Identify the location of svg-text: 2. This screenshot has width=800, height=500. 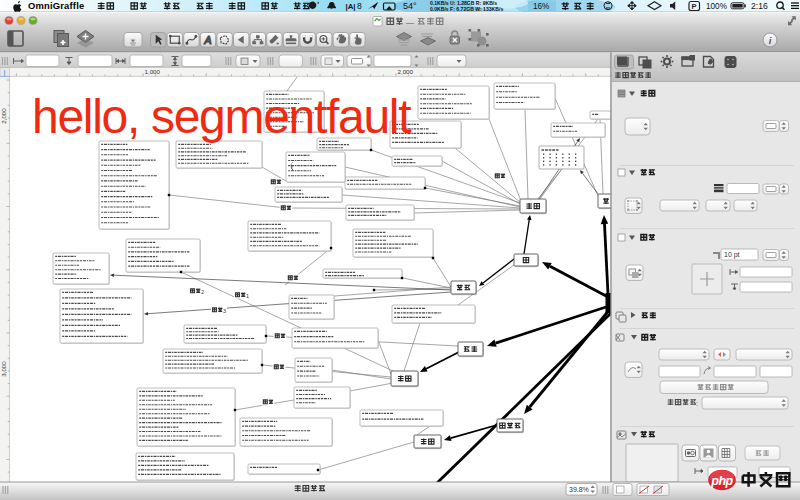
(202, 292).